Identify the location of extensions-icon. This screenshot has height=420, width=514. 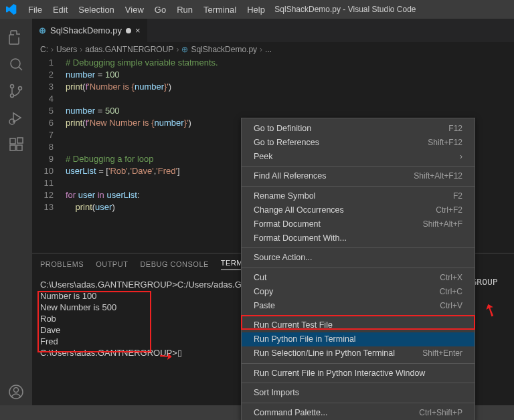
(16, 144).